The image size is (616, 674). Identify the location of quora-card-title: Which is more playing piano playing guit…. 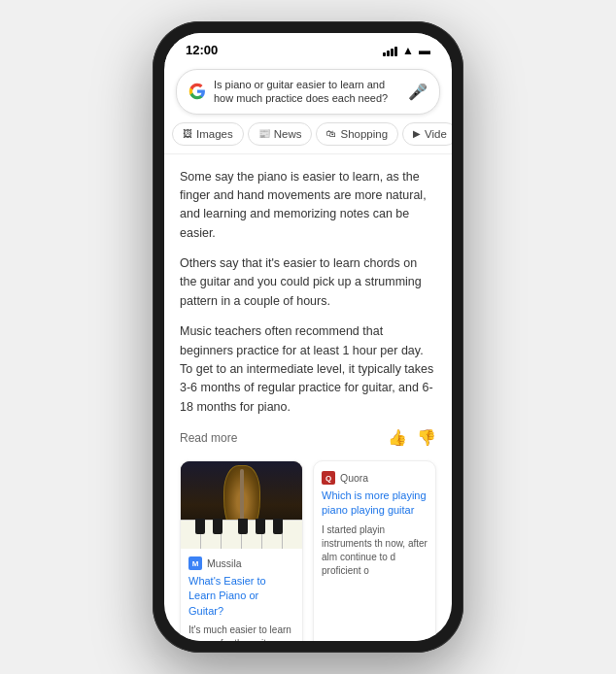
(375, 506).